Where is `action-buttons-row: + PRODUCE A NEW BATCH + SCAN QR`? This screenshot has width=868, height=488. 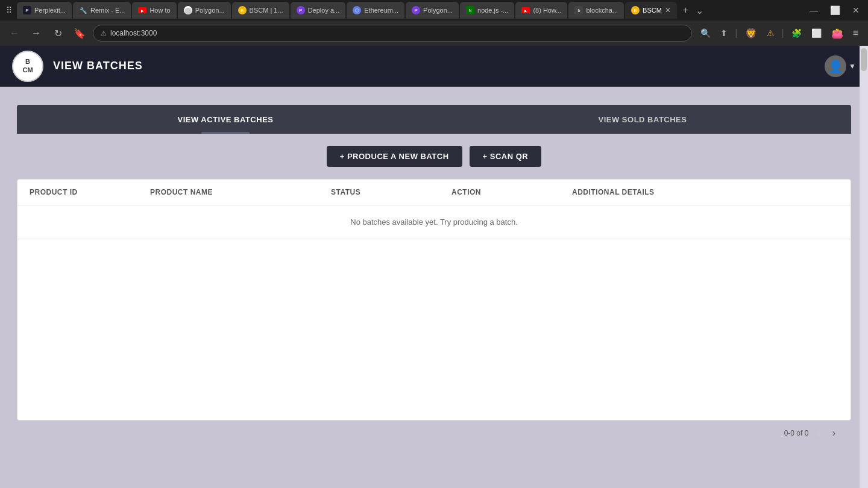
action-buttons-row: + PRODUCE A NEW BATCH + SCAN QR is located at coordinates (434, 157).